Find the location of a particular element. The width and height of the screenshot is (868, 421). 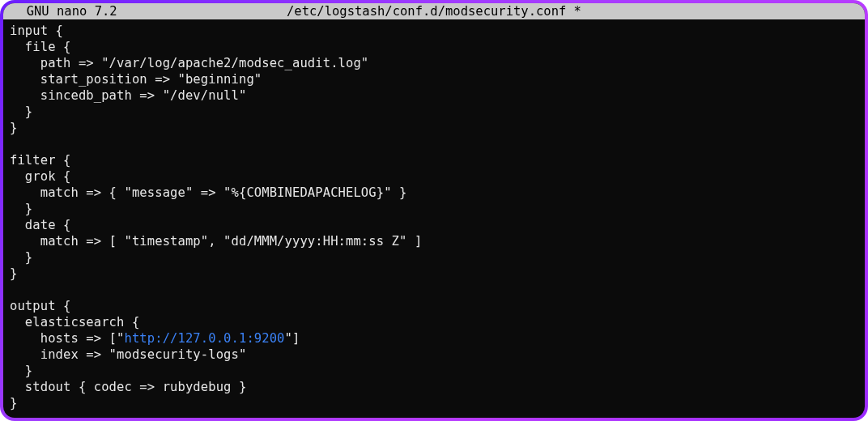

editor-line: elasticsearch { is located at coordinates (434, 322).